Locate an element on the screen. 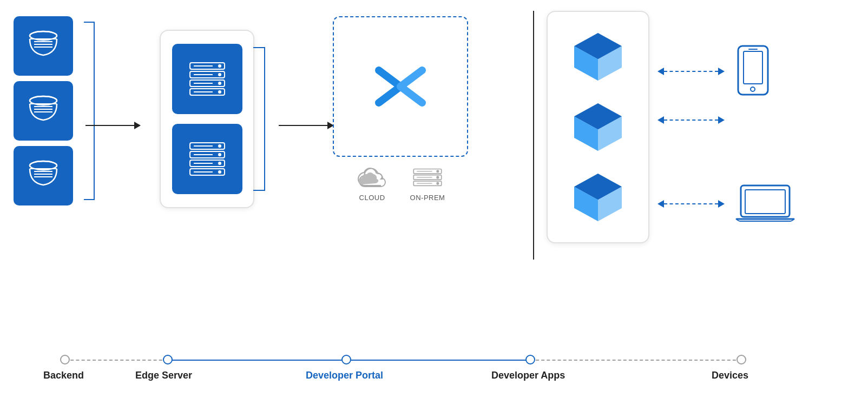 The image size is (868, 398). timeline: Backend Edge Server Developer Portal Dev… is located at coordinates (434, 357).